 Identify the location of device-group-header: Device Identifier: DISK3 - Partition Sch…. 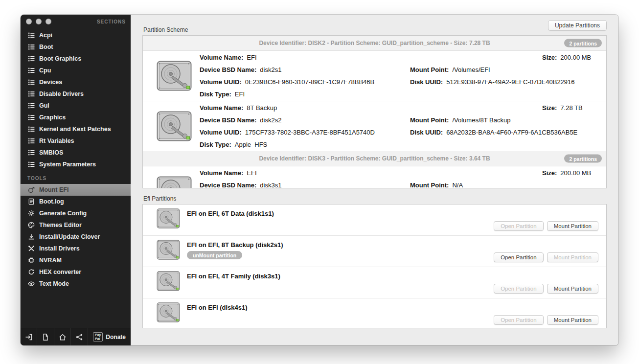
(375, 159).